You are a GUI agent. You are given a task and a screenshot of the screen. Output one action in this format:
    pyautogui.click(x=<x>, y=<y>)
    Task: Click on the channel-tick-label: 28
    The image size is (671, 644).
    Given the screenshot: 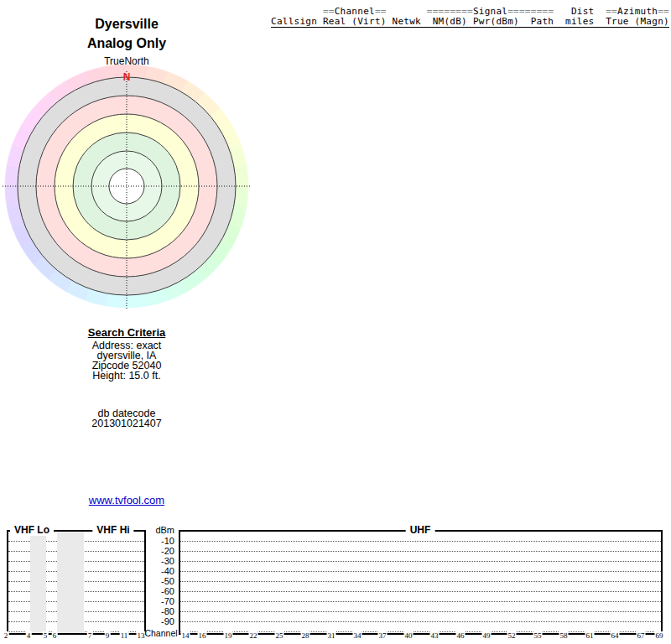 What is the action you would take?
    pyautogui.click(x=305, y=636)
    